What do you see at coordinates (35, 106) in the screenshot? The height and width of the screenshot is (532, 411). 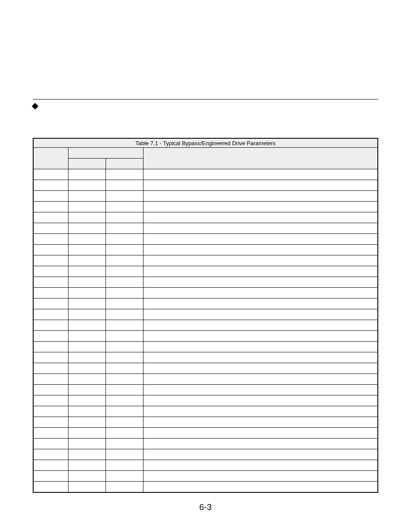 I see `diamond-icon` at bounding box center [35, 106].